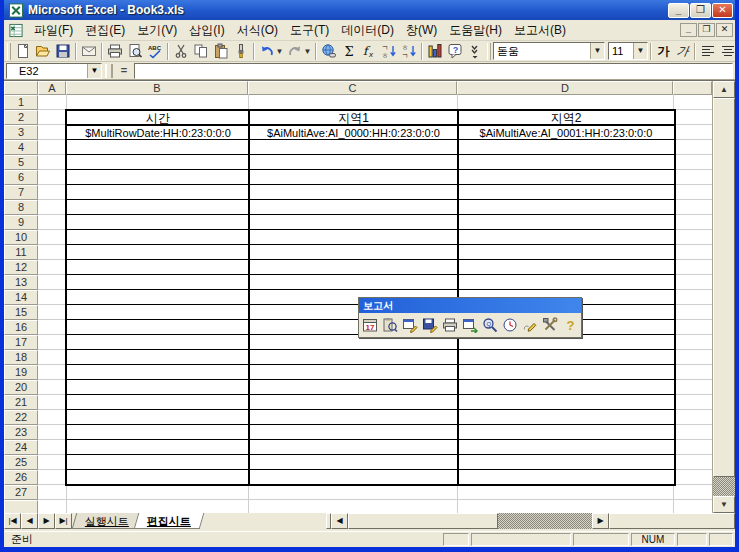  Describe the element at coordinates (390, 325) in the screenshot. I see `report-preview-icon` at that location.